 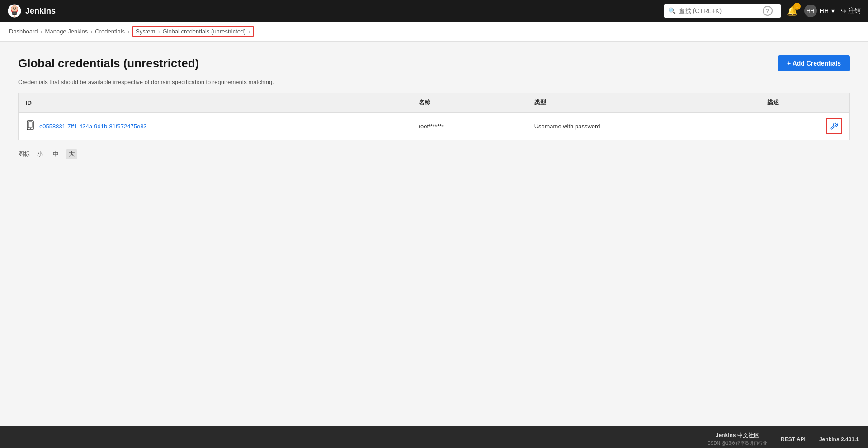 What do you see at coordinates (108, 63) in the screenshot?
I see `page-title: Global credentials (unrestricted)` at bounding box center [108, 63].